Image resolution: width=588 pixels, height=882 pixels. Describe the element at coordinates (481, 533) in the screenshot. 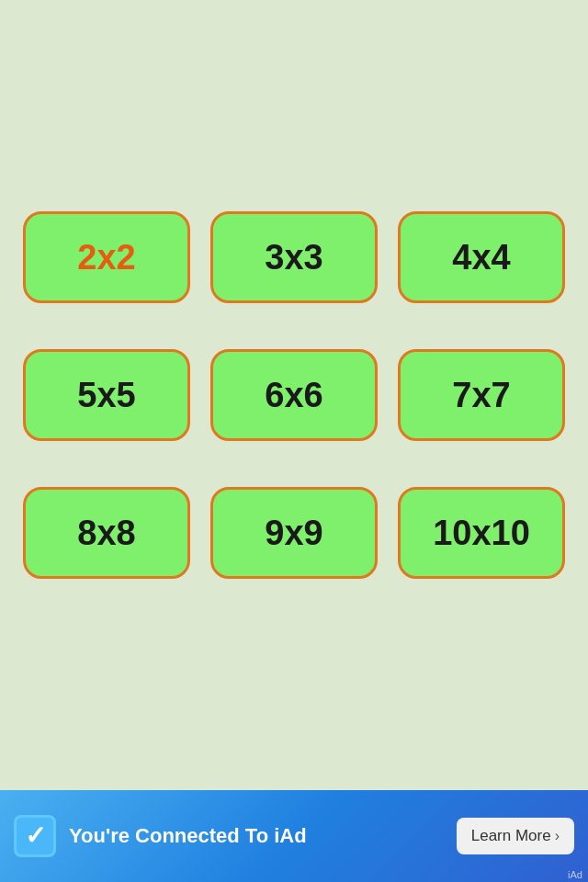

I see `button-label-10x10: 10x10` at that location.